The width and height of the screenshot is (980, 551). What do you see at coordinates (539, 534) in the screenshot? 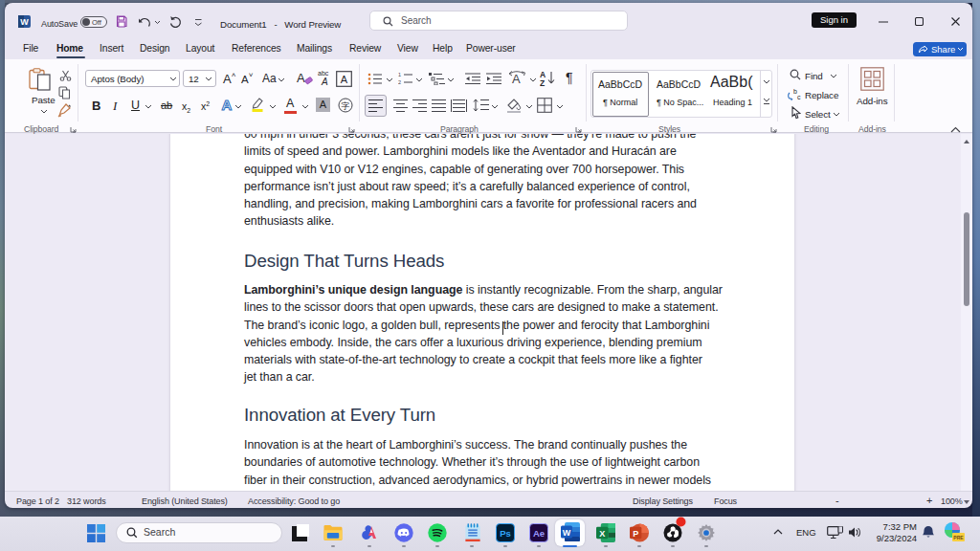
I see `svg-text: Ae` at bounding box center [539, 534].